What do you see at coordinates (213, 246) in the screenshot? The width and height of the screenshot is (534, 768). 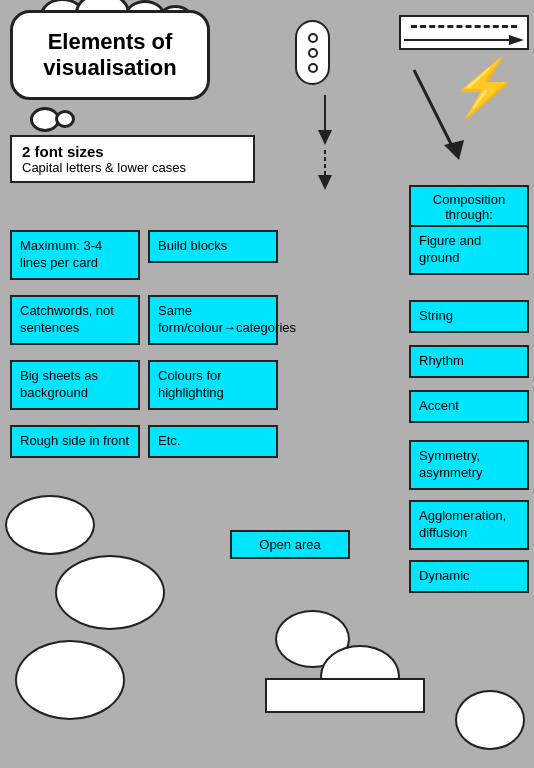 I see `build-blocks-box: Build blocks` at bounding box center [213, 246].